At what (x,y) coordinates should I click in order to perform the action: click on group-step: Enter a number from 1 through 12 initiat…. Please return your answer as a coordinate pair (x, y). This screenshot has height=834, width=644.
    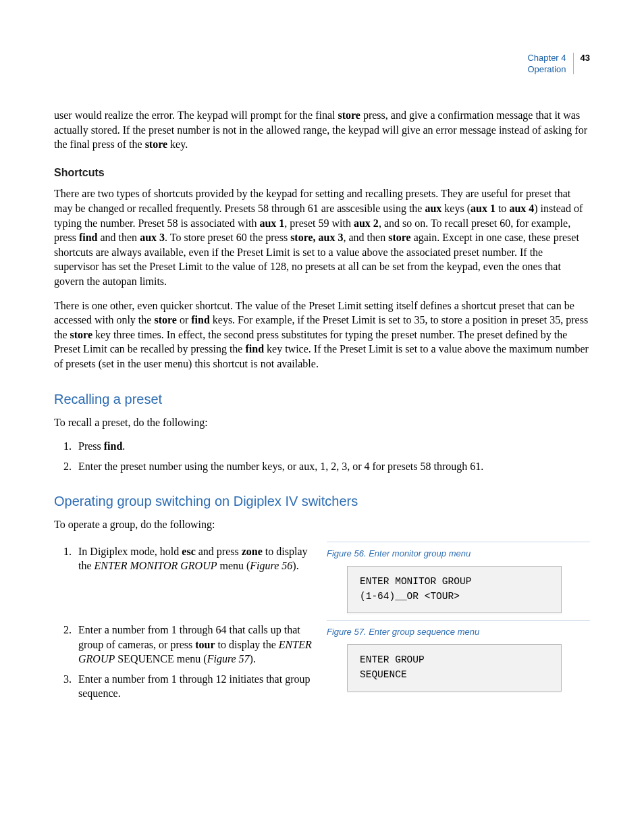
    Looking at the image, I should click on (194, 686).